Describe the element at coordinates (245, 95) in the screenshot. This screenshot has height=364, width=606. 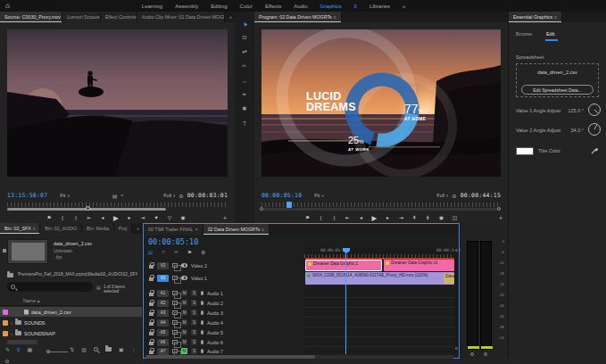
I see `pen-tool: ✒` at that location.